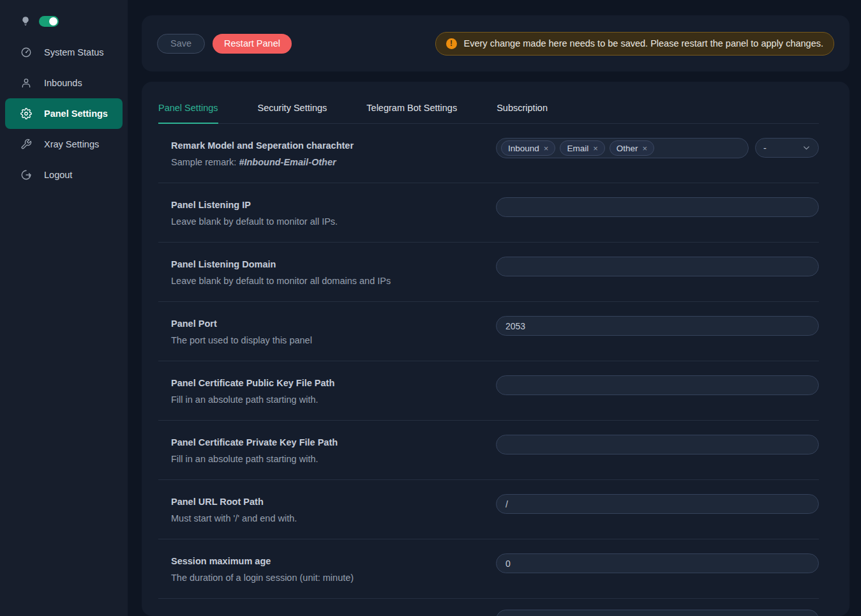  What do you see at coordinates (333, 383) in the screenshot?
I see `row-label: Panel Certificate Public Key File Path` at bounding box center [333, 383].